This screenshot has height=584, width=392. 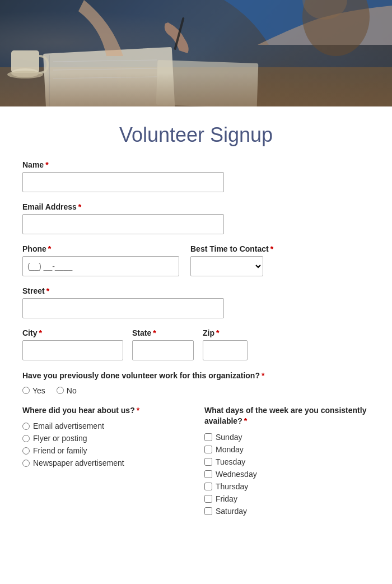 What do you see at coordinates (48, 291) in the screenshot?
I see `street-required: *` at bounding box center [48, 291].